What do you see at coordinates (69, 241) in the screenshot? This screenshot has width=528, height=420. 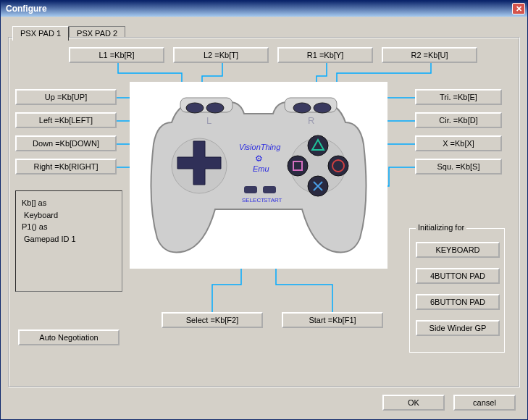 I see `legend-box: Kb[] as Keyboard P1() as Gamepad ID 1` at bounding box center [69, 241].